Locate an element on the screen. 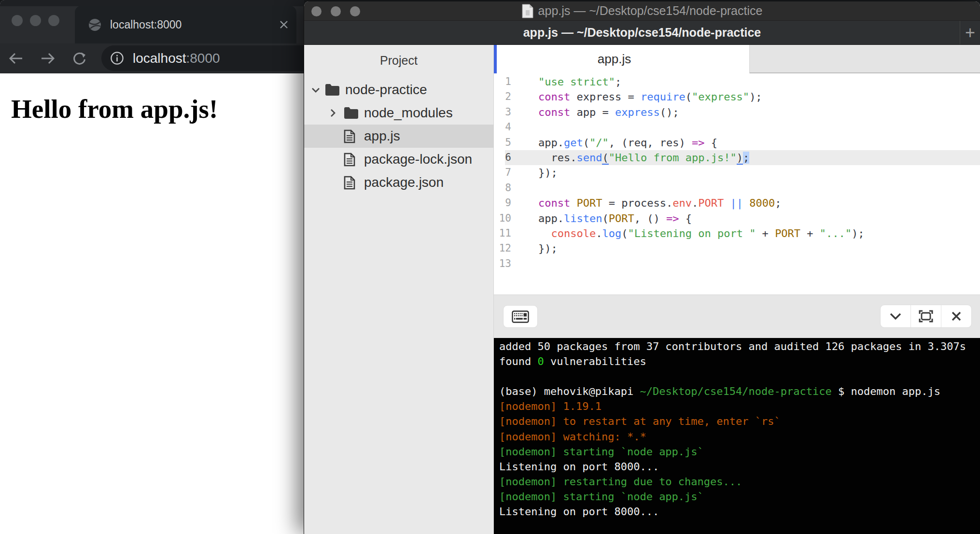 This screenshot has width=980, height=534. editor-traffic-lights is located at coordinates (336, 12).